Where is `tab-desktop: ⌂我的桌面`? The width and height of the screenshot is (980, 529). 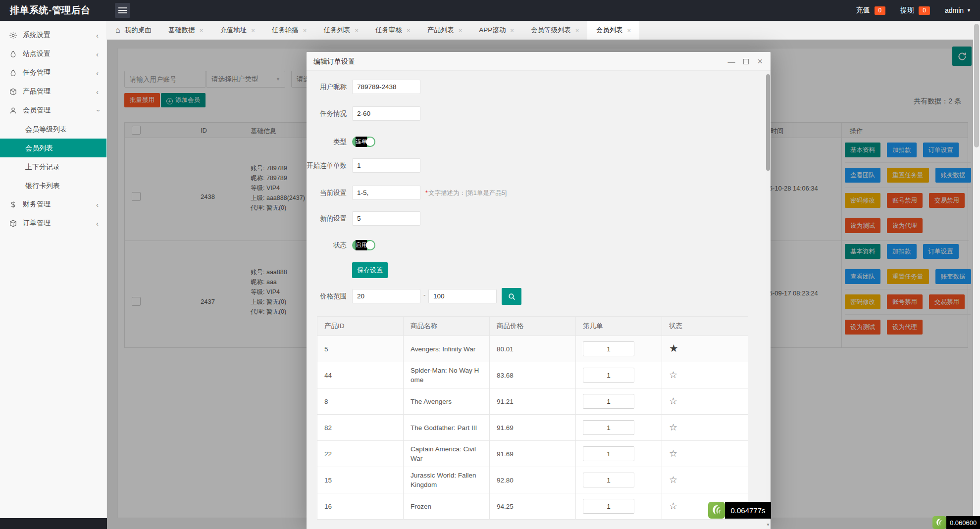 tab-desktop: ⌂我的桌面 is located at coordinates (134, 30).